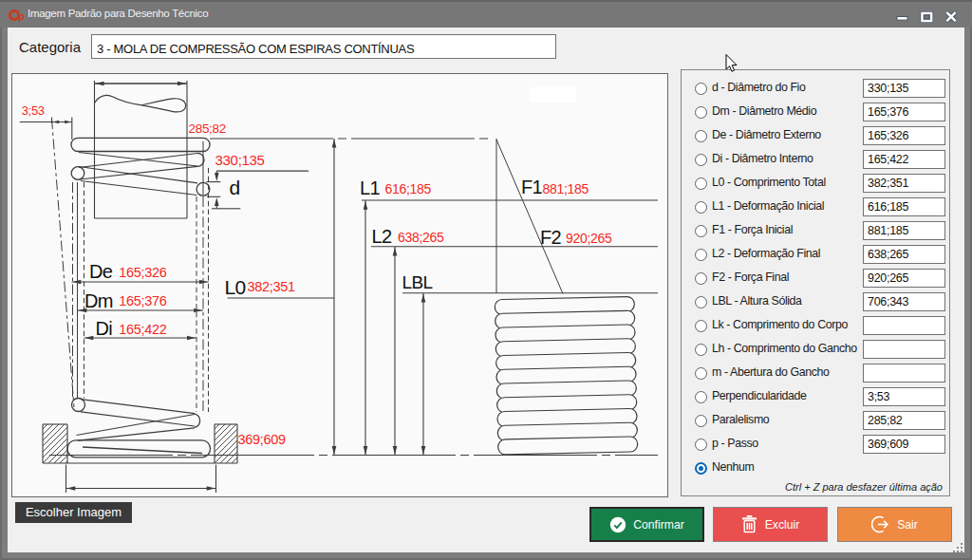 This screenshot has width=972, height=560. Describe the element at coordinates (235, 287) in the screenshot. I see `svg-text: L0` at that location.